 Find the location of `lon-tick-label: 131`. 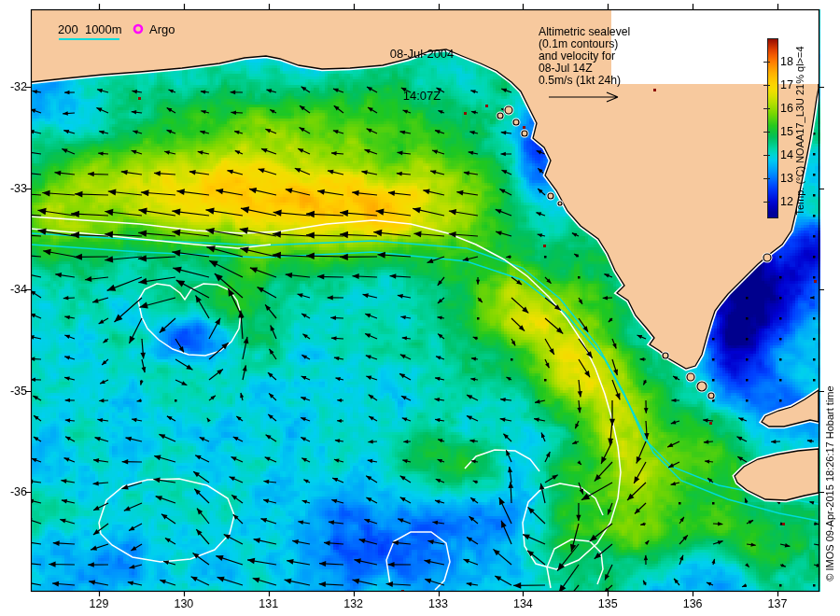

lon-tick-label: 131 is located at coordinates (269, 604).